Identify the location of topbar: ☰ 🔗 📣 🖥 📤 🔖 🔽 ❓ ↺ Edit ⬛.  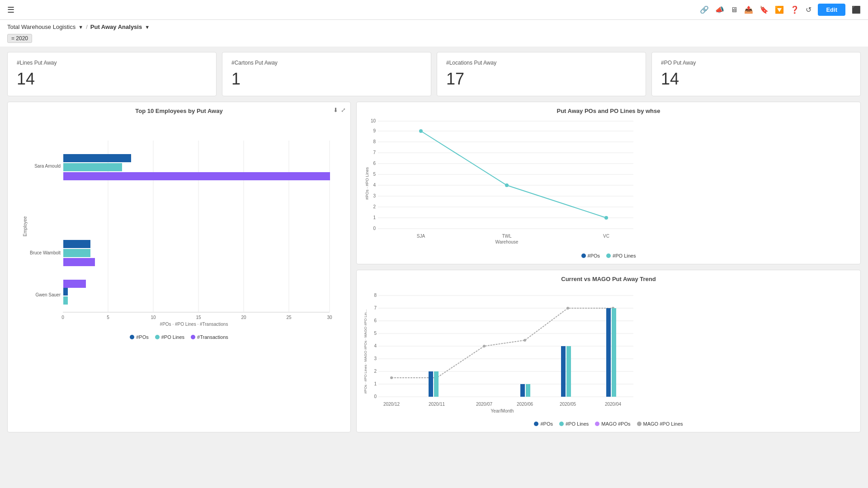
(434, 10).